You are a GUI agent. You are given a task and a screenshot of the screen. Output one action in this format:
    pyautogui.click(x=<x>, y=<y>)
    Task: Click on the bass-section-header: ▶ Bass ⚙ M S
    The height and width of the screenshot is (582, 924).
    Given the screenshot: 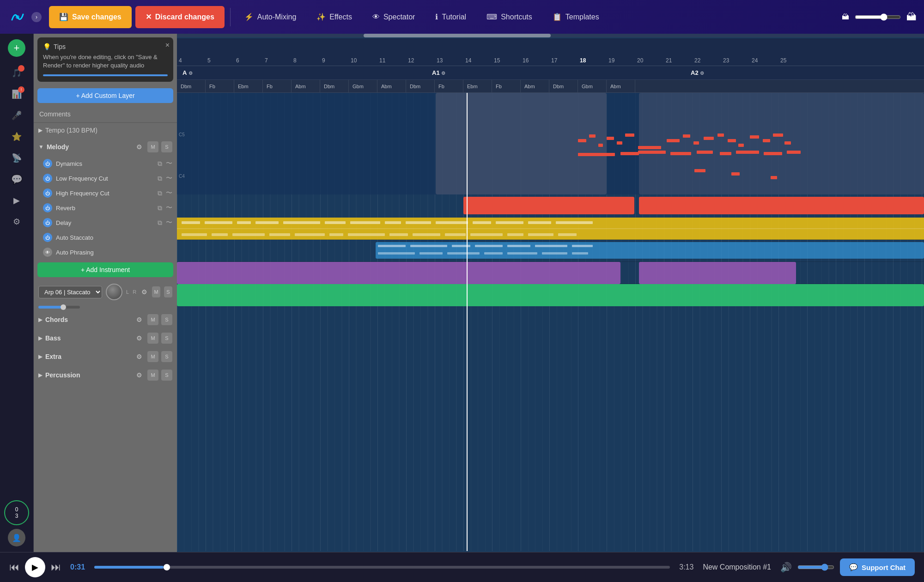 What is the action you would take?
    pyautogui.click(x=105, y=338)
    